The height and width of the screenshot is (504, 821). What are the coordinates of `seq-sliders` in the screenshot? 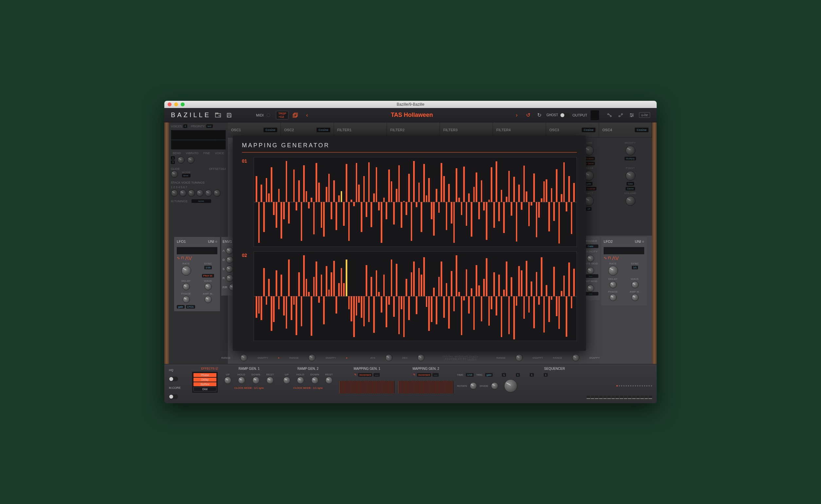 It's located at (619, 398).